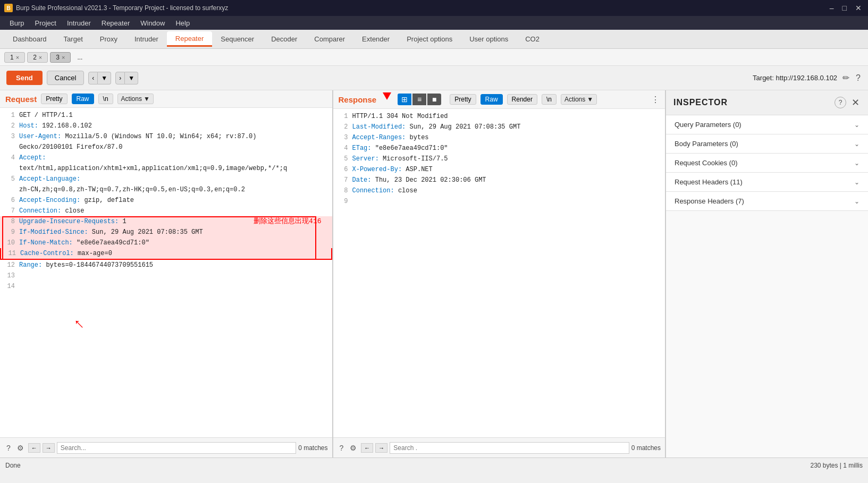 This screenshot has height=483, width=868. I want to click on request-pretty-btn: Pretty, so click(54, 99).